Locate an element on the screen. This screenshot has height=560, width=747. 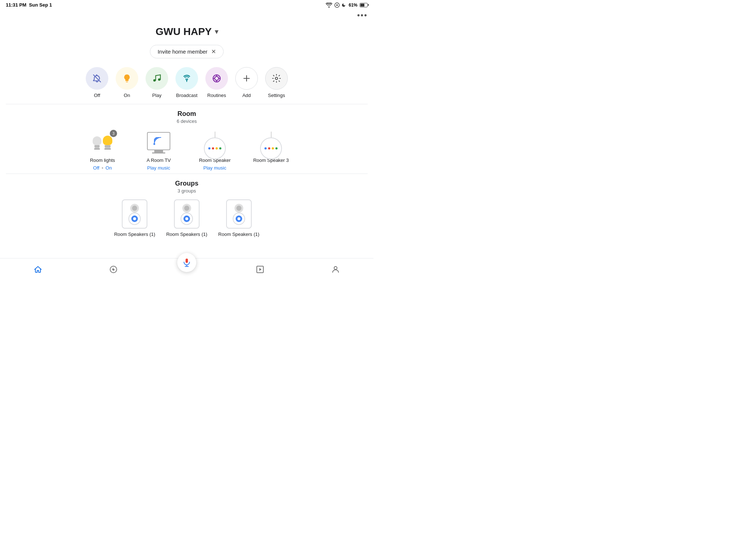
room-speaker-icon-wrap is located at coordinates (215, 143).